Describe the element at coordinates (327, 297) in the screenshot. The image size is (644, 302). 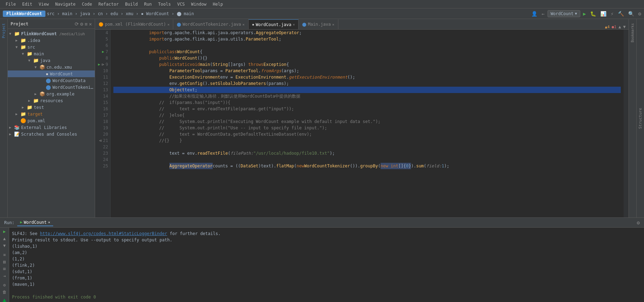
I see `output-line-11: Process finished with exit code 0` at that location.